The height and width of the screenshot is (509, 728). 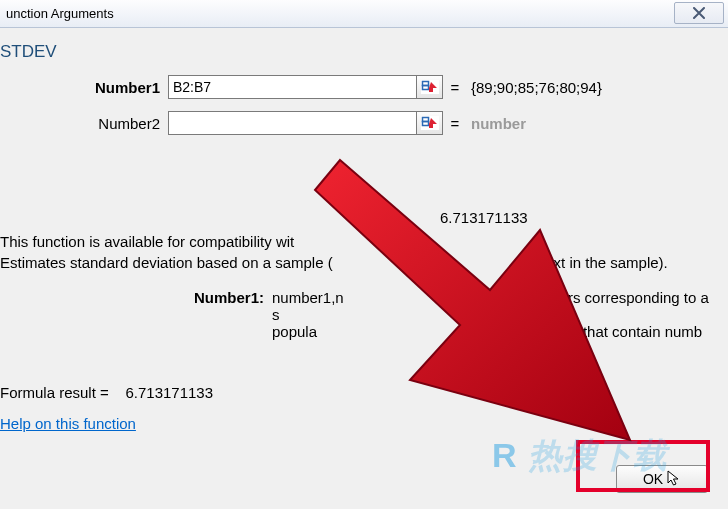 What do you see at coordinates (579, 218) in the screenshot?
I see `function-preview-value: 6.713171133` at bounding box center [579, 218].